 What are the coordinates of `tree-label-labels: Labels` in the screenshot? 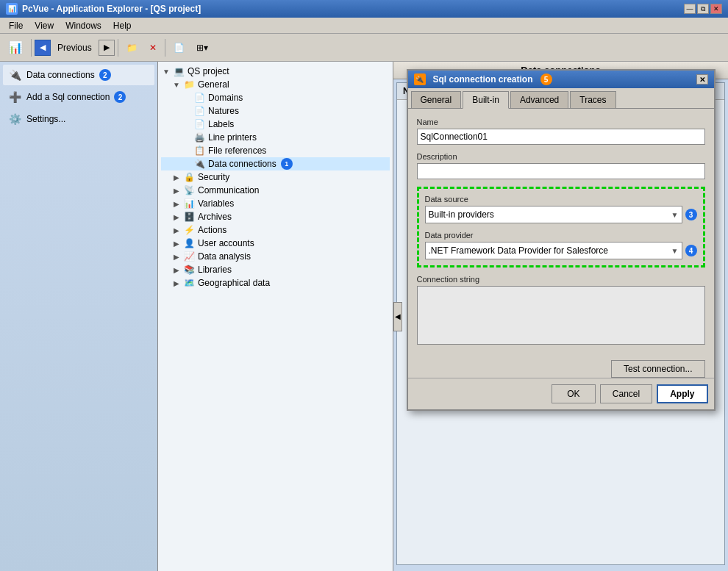 It's located at (221, 124).